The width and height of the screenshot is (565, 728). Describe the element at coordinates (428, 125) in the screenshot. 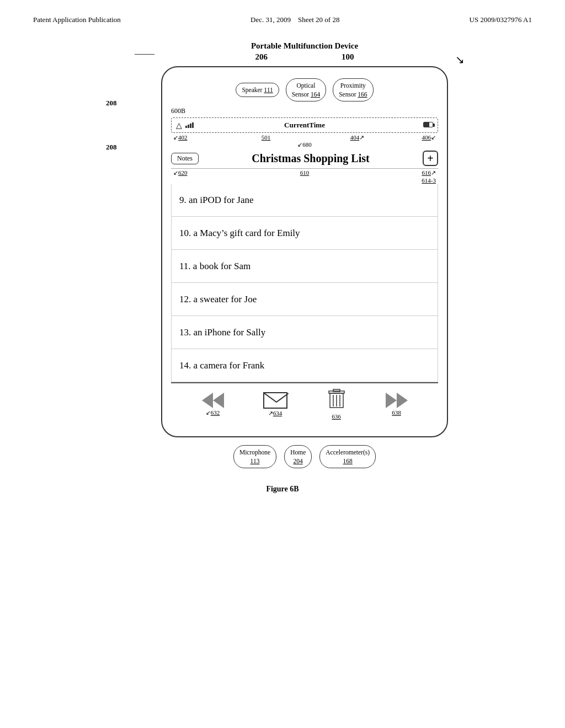

I see `battery-area` at that location.